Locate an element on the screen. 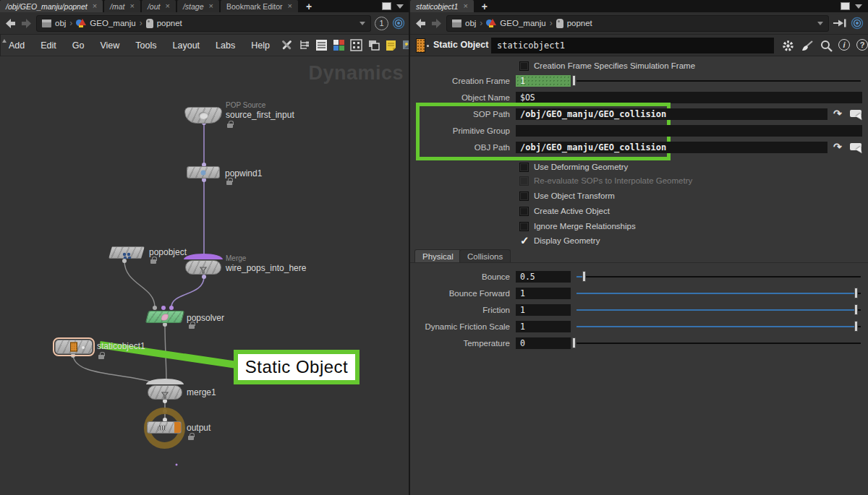 The width and height of the screenshot is (868, 495). node-merge1 is located at coordinates (165, 392).